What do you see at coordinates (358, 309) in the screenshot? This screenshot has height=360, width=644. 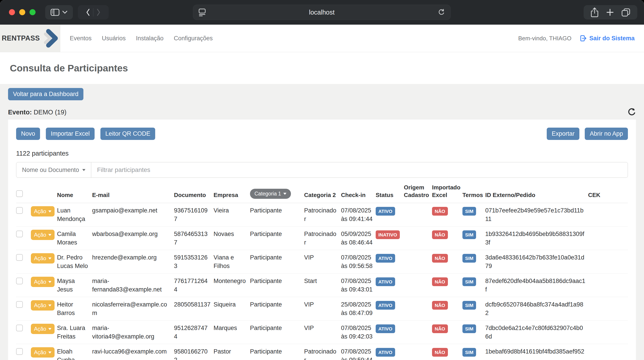 I see `cell-checkin: 25/08/2025às 08:47:09` at bounding box center [358, 309].